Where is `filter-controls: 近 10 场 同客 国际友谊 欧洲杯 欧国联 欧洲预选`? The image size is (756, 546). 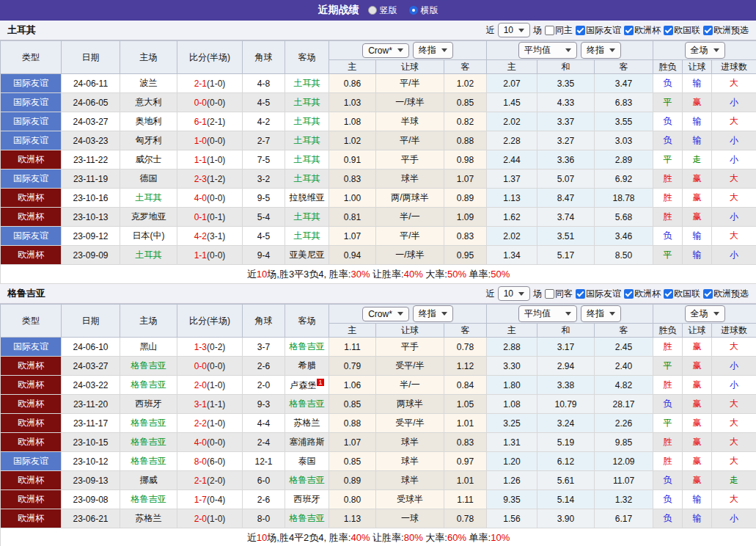
filter-controls: 近 10 场 同客 国际友谊 欧洲杯 欧国联 欧洲预选 is located at coordinates (617, 294).